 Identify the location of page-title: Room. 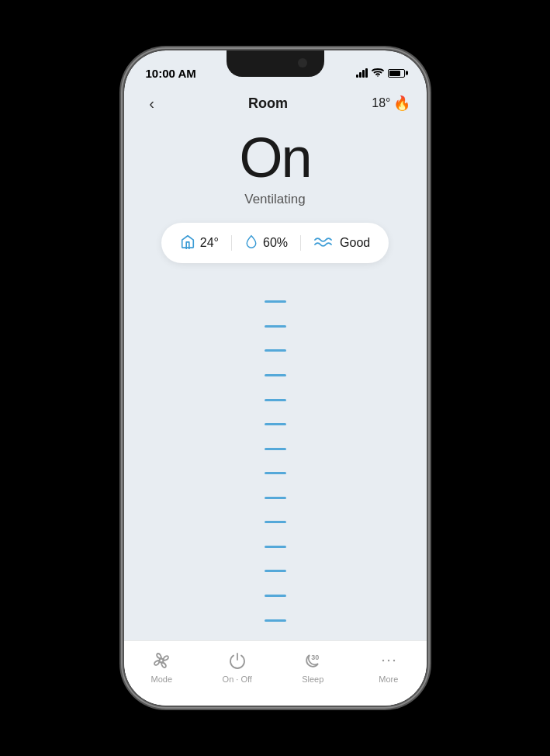
(268, 104).